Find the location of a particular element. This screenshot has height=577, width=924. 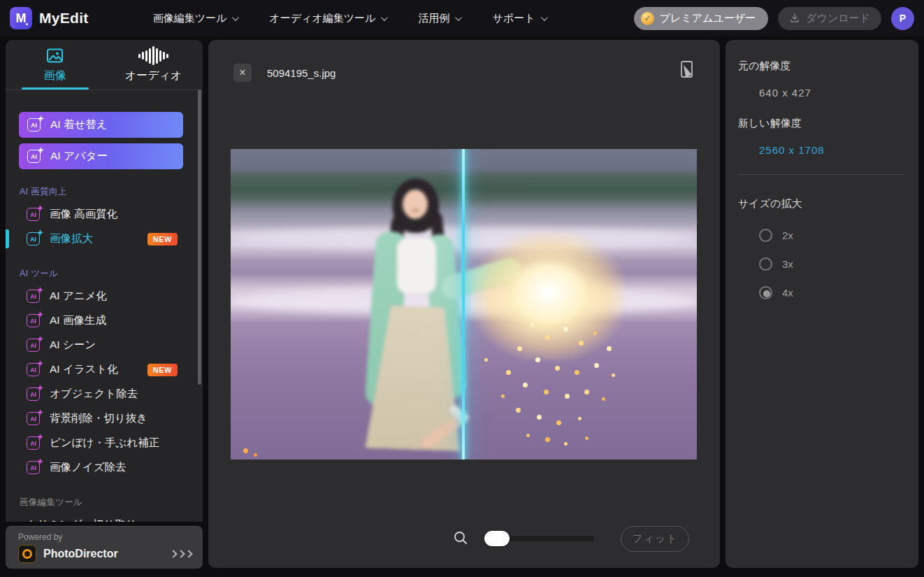

scale-option-2x: 2x is located at coordinates (832, 235).